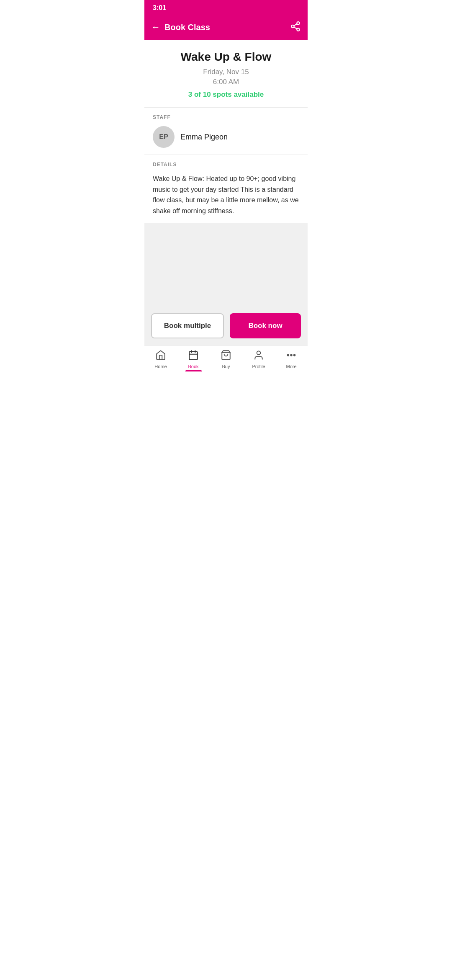  Describe the element at coordinates (291, 356) in the screenshot. I see `more-icon` at that location.